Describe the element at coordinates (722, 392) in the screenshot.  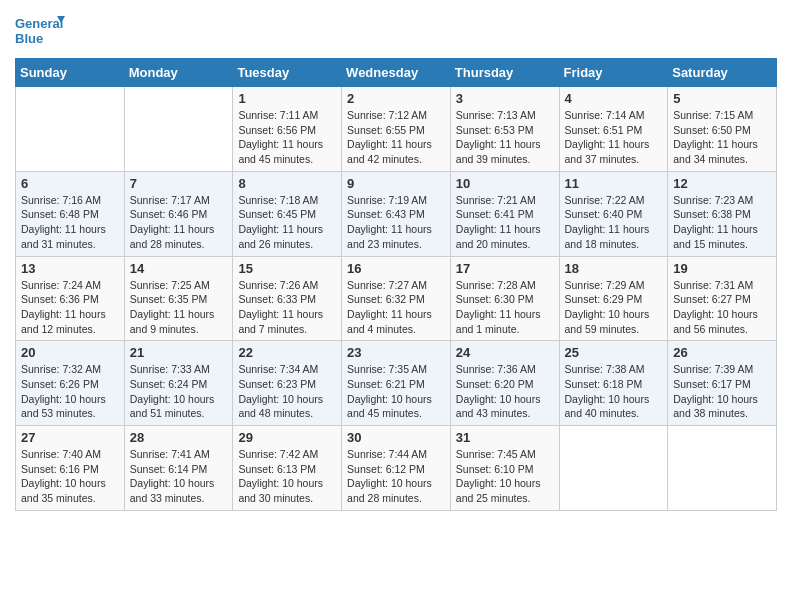
I see `day-info: Sunrise: 7:39 AM Sunset: 6:17 PM Dayligh…` at that location.